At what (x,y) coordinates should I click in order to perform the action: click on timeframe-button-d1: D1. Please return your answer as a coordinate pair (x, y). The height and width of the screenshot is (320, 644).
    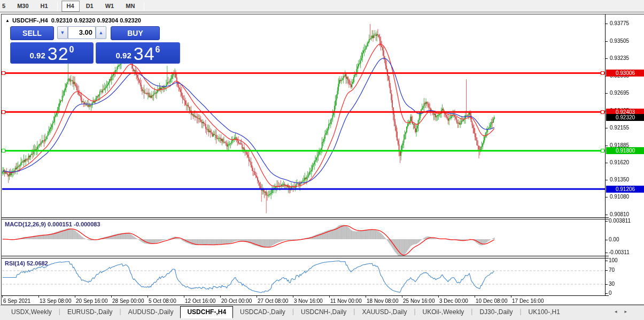
    Looking at the image, I should click on (90, 6).